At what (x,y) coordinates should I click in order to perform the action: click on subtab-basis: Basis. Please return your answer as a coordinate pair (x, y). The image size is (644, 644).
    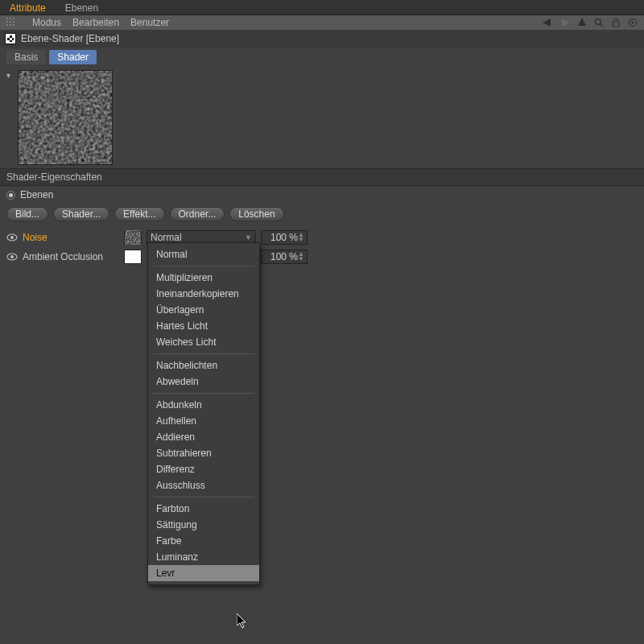
    Looking at the image, I should click on (26, 57).